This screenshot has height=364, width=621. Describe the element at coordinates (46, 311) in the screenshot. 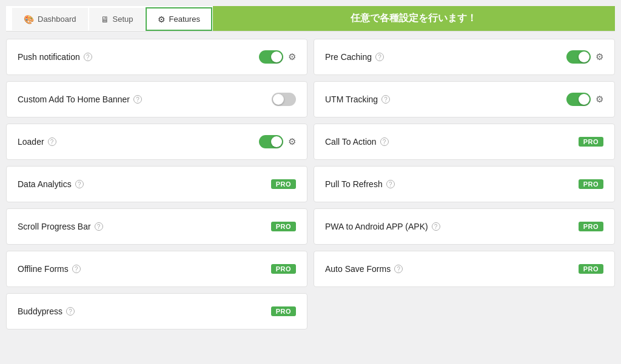

I see `feature-left: Buddypress ?` at that location.